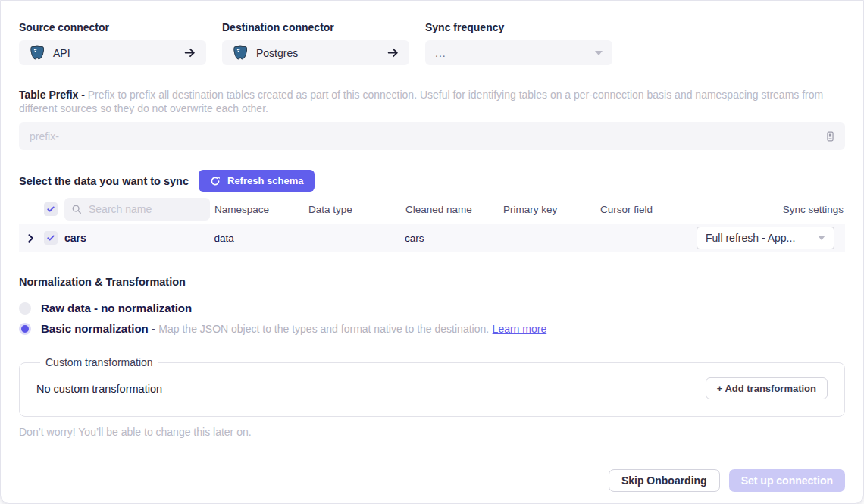 The height and width of the screenshot is (504, 864). Describe the element at coordinates (455, 209) in the screenshot. I see `column-header-cleaned-name: Cleaned name` at that location.